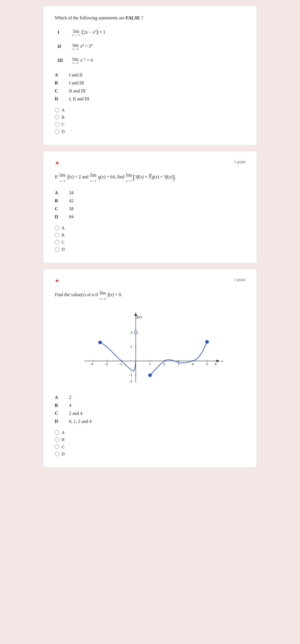 The image size is (300, 644). Describe the element at coordinates (150, 75) in the screenshot. I see `choice-A-row: A I and II` at that location.